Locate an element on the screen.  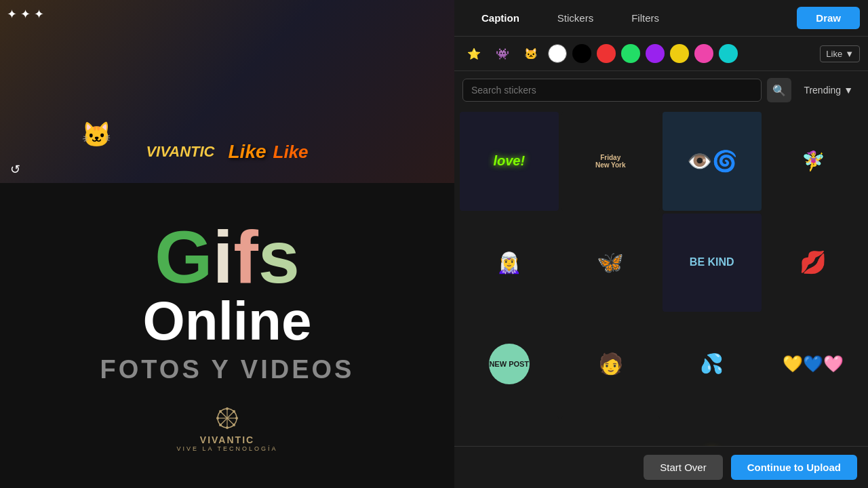
sticker-eye: 👁️🌀 is located at coordinates (712, 161).